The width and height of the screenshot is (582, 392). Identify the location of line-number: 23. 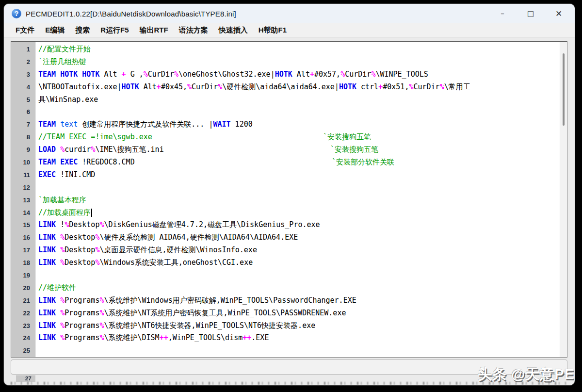
(23, 326).